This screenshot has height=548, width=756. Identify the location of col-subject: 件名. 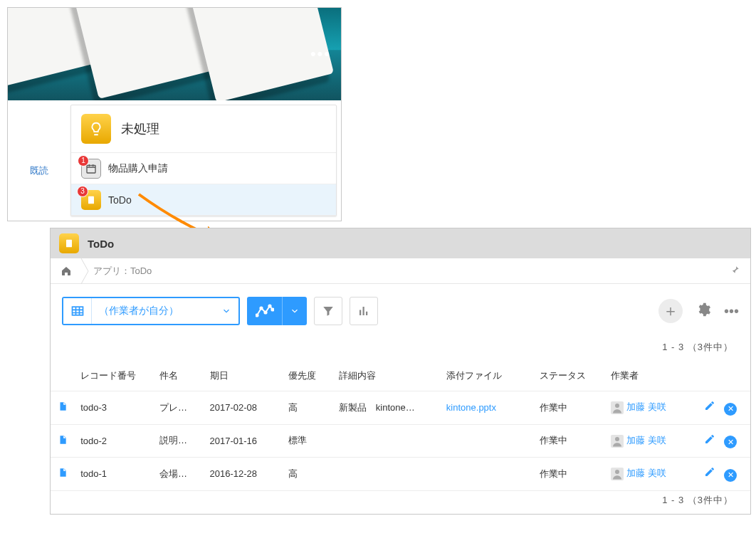
(179, 376).